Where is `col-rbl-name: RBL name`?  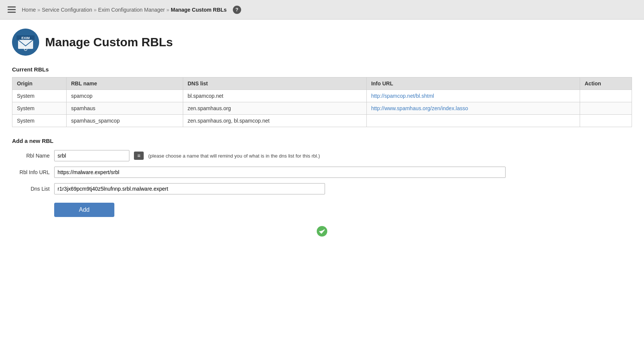 col-rbl-name: RBL name is located at coordinates (125, 83).